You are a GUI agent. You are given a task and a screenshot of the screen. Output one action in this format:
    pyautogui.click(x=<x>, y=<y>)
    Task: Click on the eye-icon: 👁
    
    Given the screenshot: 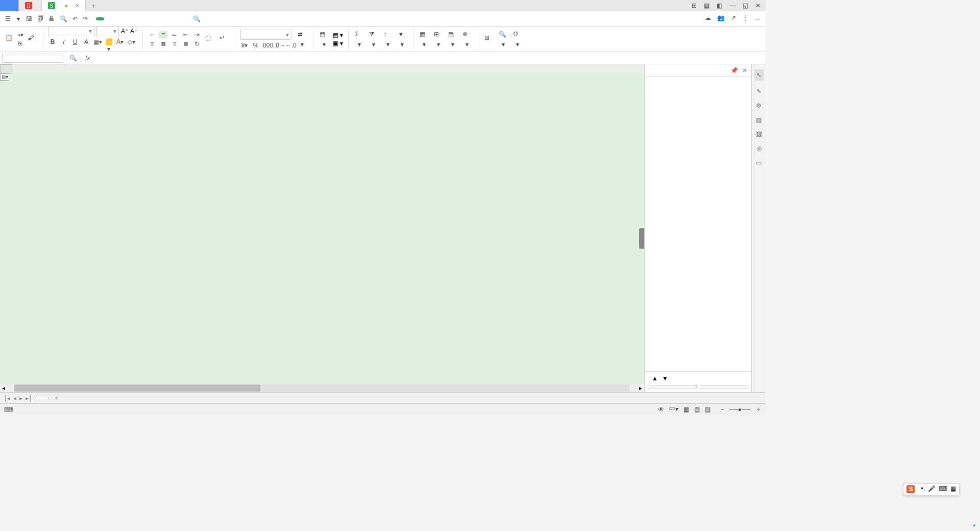 What is the action you would take?
    pyautogui.click(x=661, y=409)
    